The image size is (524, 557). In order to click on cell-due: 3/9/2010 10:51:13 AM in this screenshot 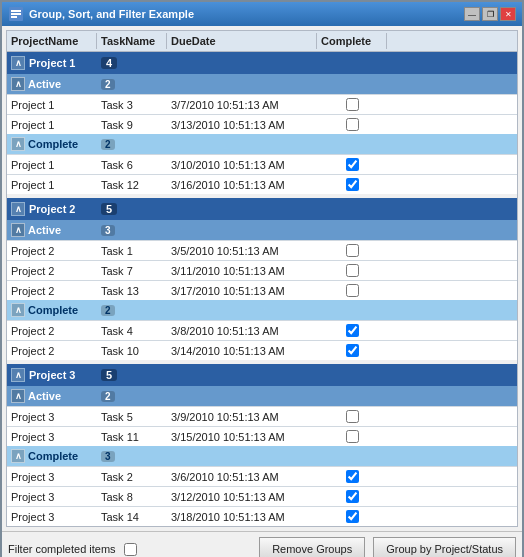, I will do `click(242, 417)`.